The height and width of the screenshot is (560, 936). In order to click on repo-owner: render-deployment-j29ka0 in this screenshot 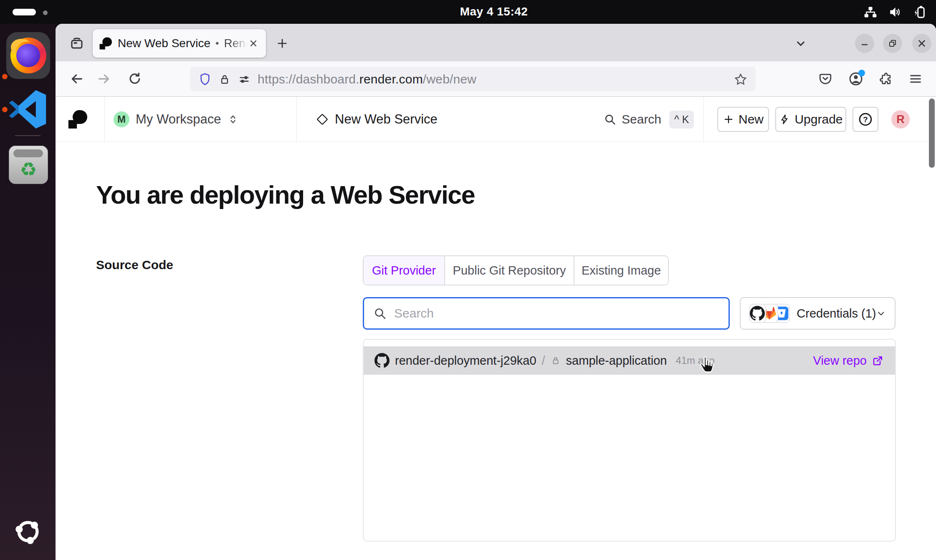, I will do `click(466, 361)`.